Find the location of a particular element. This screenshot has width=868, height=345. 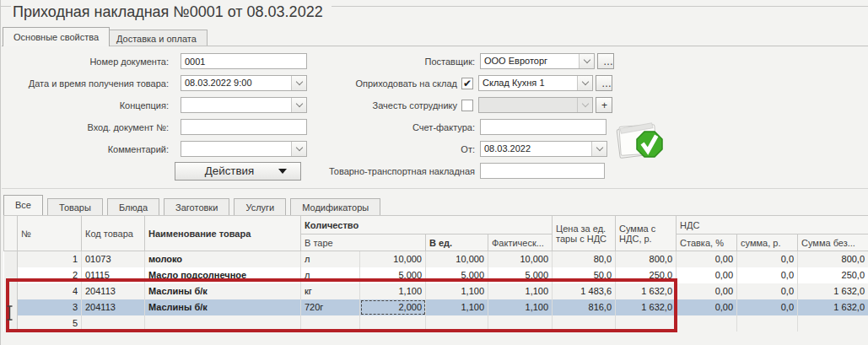

cell-unit-qty: 5,000 is located at coordinates (457, 275).